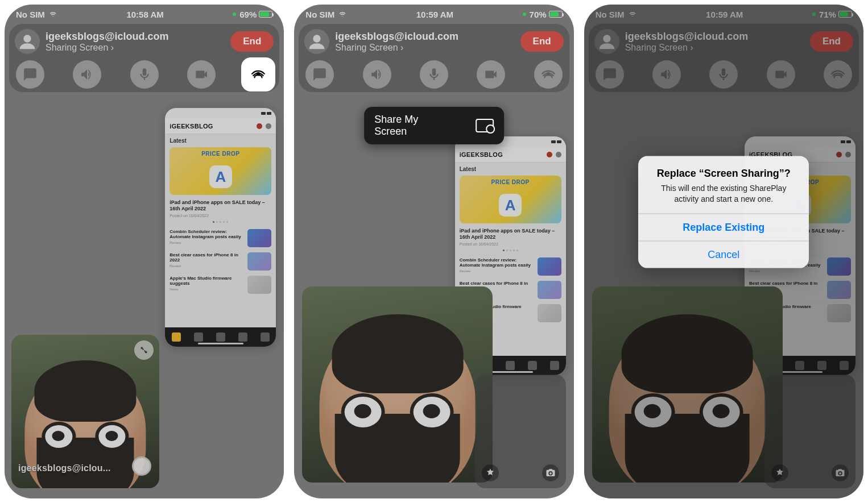 This screenshot has width=868, height=503. Describe the element at coordinates (142, 466) in the screenshot. I see `shutter-button` at that location.